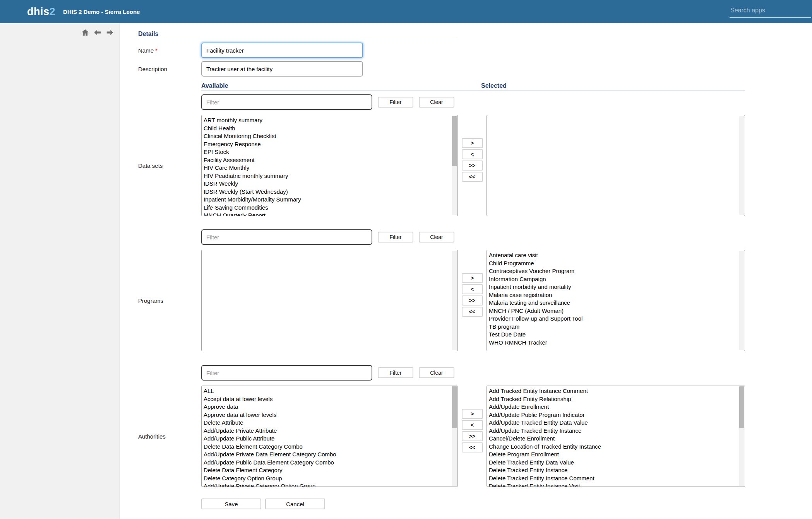 The width and height of the screenshot is (812, 519). What do you see at coordinates (85, 32) in the screenshot?
I see `home-icon` at bounding box center [85, 32].